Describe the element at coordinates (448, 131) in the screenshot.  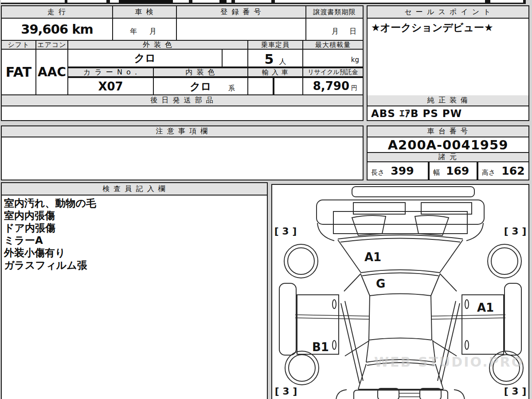
I see `chassis-header: 車 台 番 号` at that location.